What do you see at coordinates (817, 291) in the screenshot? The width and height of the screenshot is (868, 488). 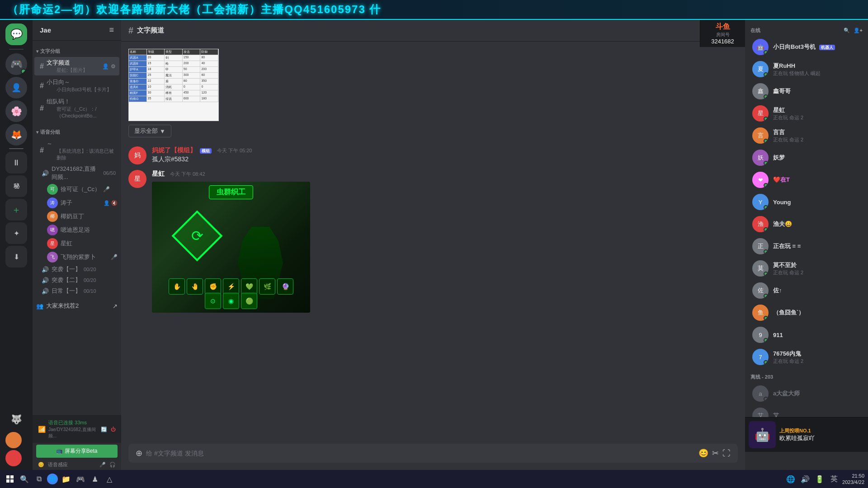 I see `user-11-name: 佐↑` at bounding box center [817, 291].